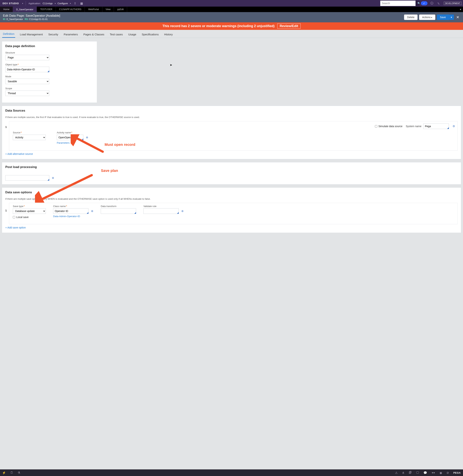 Image resolution: width=463 pixels, height=476 pixels. I want to click on work-tabs: Home D_SaveOperator TESTUSER C11NAPP:AUT…, so click(232, 9).